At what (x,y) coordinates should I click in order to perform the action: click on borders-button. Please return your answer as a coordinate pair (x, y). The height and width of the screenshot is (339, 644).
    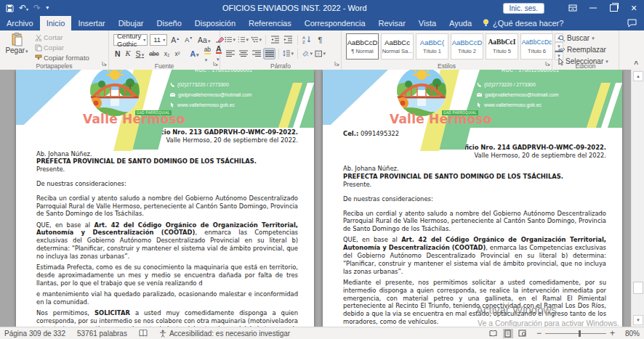
    Looking at the image, I should click on (320, 54).